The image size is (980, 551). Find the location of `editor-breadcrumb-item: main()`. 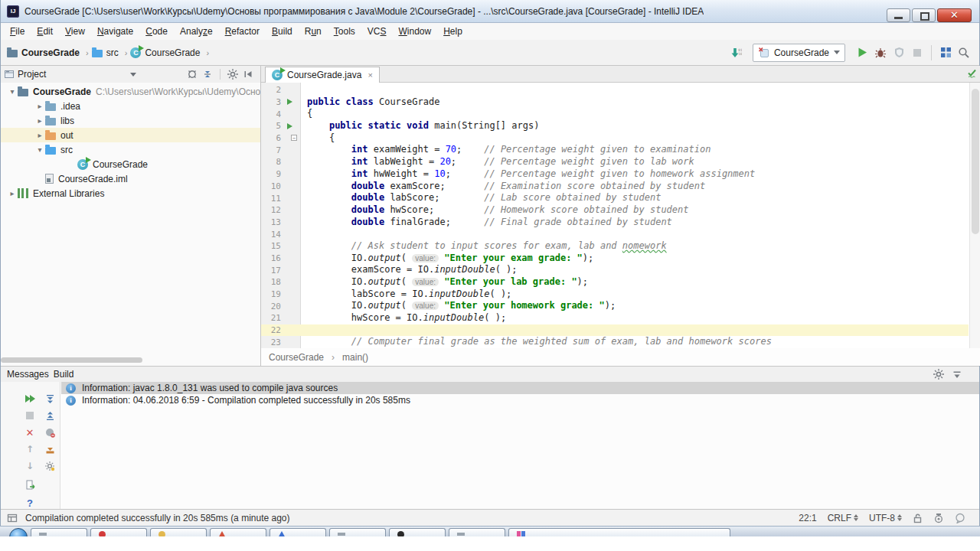

editor-breadcrumb-item: main() is located at coordinates (355, 357).